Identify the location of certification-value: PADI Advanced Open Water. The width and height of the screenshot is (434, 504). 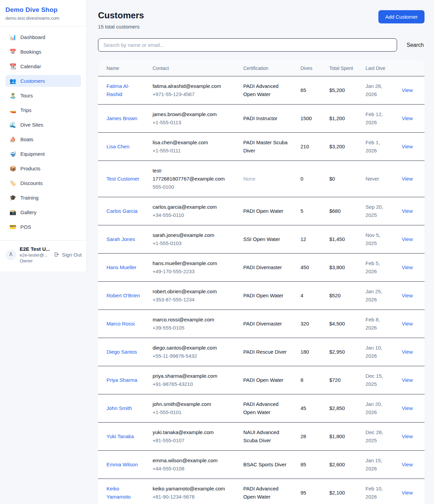
(261, 90).